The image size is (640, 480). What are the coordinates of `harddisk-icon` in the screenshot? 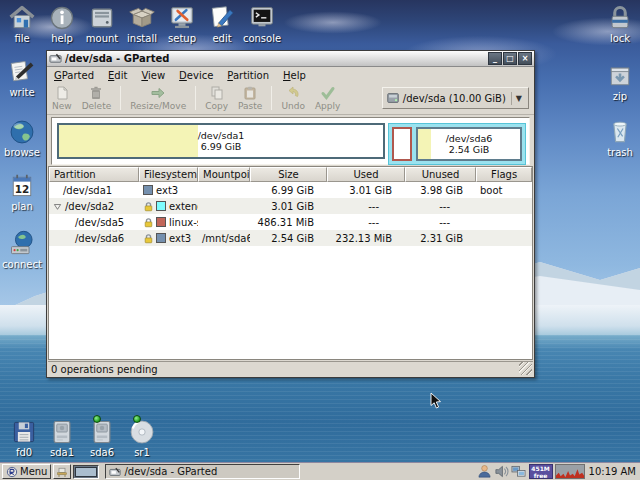 It's located at (62, 432).